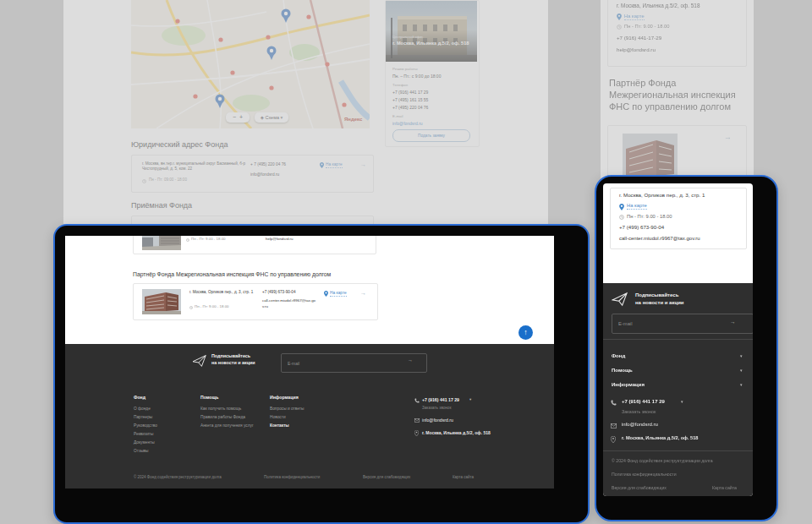  Describe the element at coordinates (234, 117) in the screenshot. I see `map-zoom-out-button: −` at that location.